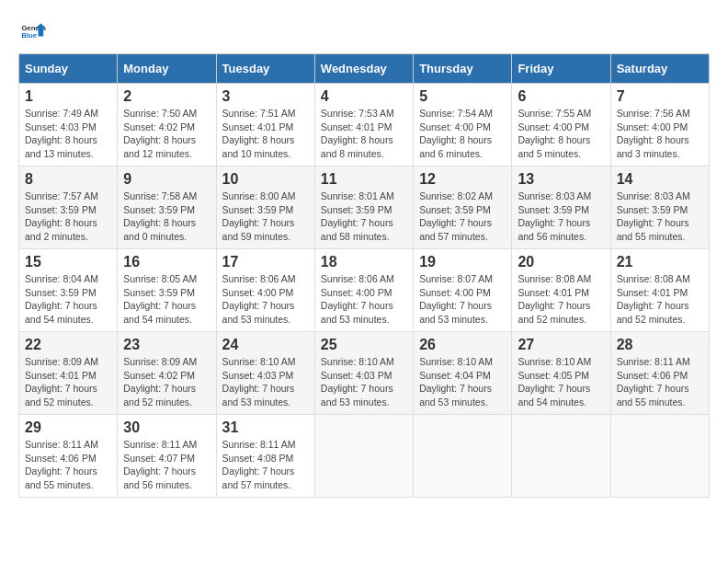 This screenshot has height=563, width=728. What do you see at coordinates (167, 373) in the screenshot?
I see `day-cell-23: 23Sunrise: 8:09 AM Sunset: 4:02 PM Dayli…` at bounding box center [167, 373].